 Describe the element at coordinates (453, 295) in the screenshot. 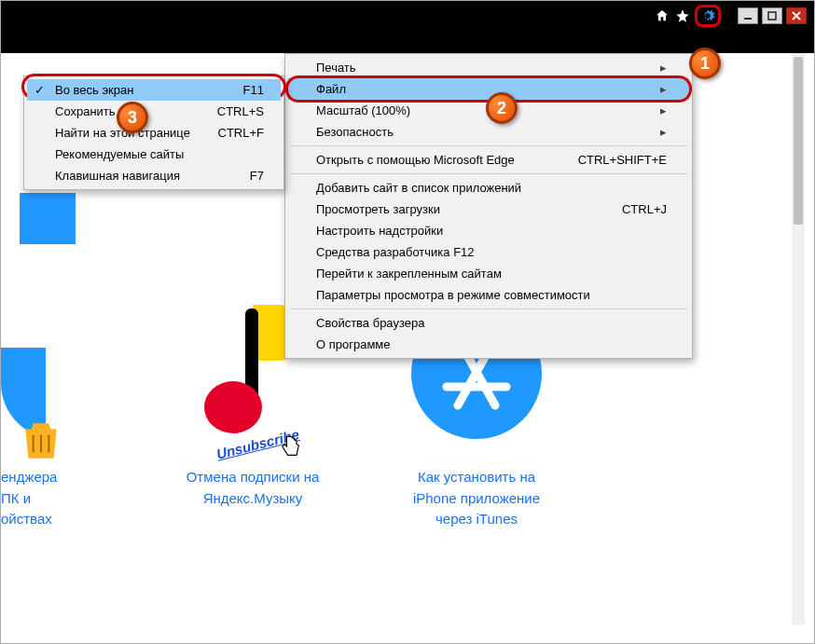

I see `menu-label: Параметры просмотра в режиме совместимос…` at that location.